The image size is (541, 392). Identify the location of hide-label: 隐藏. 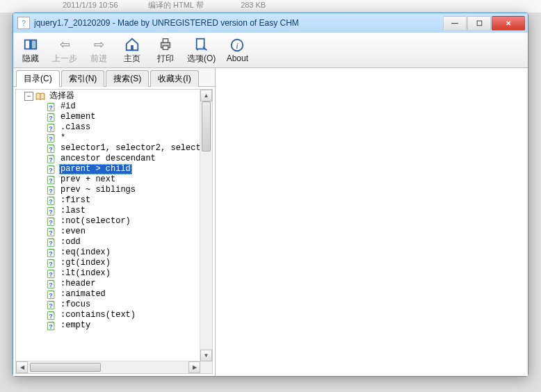
(31, 58).